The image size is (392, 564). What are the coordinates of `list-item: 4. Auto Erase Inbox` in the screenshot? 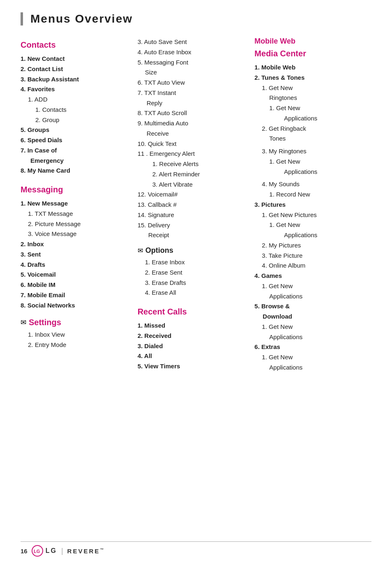 It's located at (192, 53).